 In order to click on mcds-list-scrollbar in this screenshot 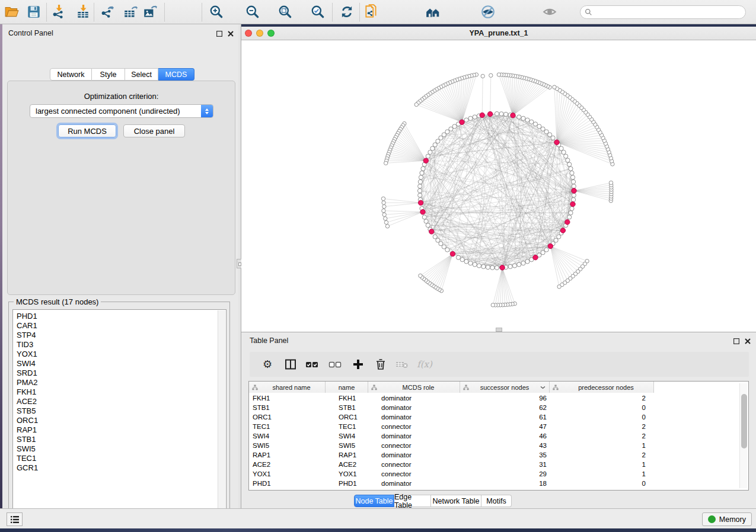, I will do `click(222, 414)`.